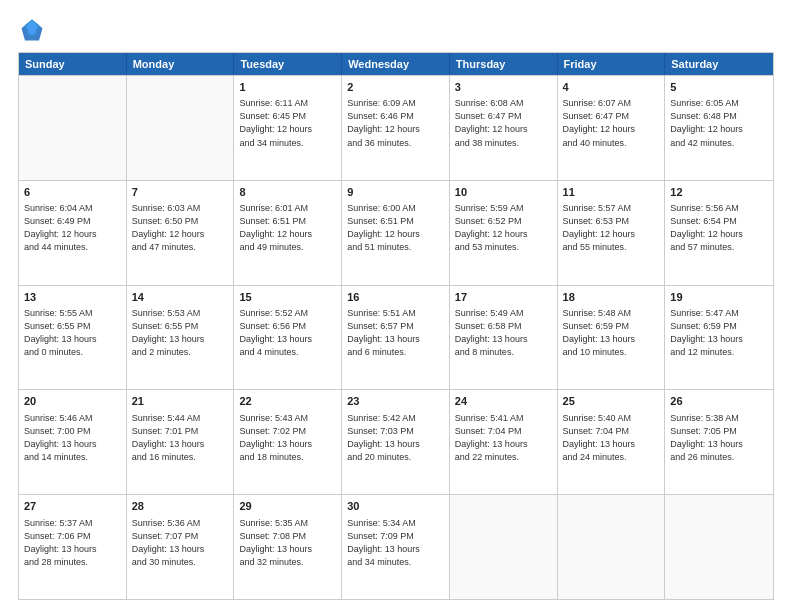 The image size is (792, 612). Describe the element at coordinates (504, 333) in the screenshot. I see `day-info: Sunrise: 5:49 AM Sunset: 6:58 PM Dayligh…` at that location.